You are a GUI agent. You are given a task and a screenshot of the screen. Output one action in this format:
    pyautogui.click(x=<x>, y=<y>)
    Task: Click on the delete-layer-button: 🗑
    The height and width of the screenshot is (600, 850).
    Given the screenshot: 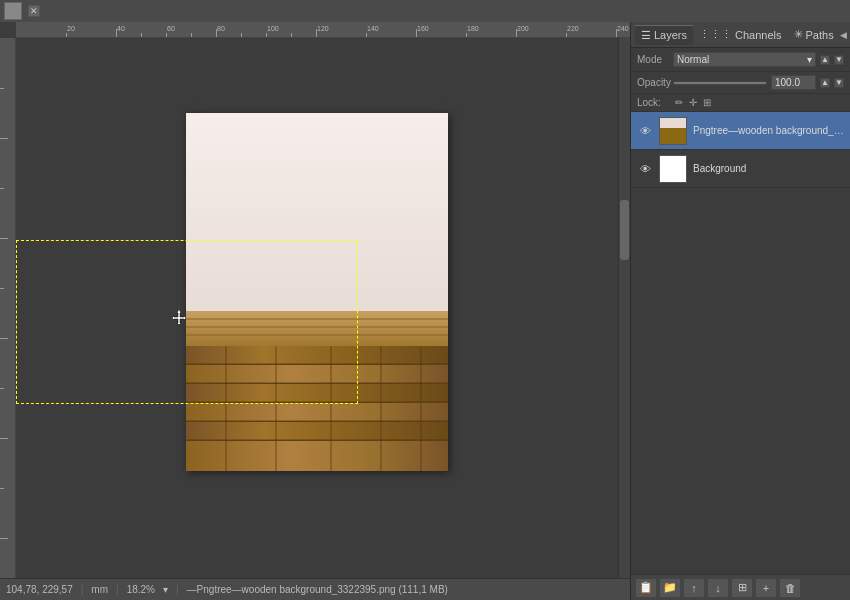 What is the action you would take?
    pyautogui.click(x=790, y=588)
    